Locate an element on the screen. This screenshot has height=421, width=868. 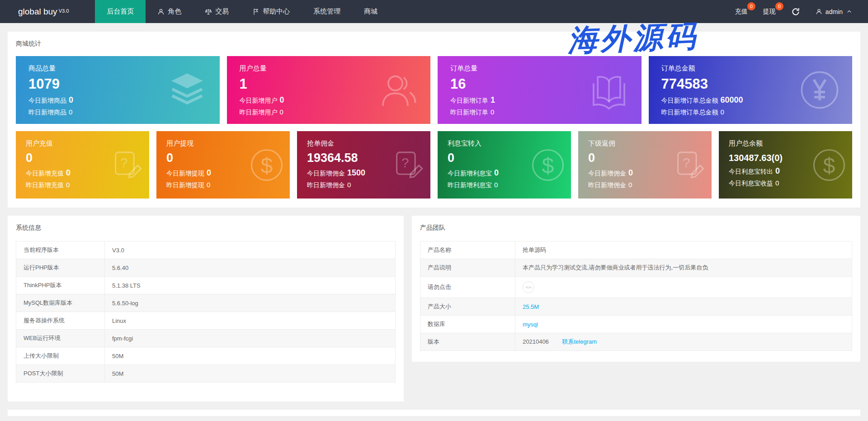
row-value: mysql is located at coordinates (684, 325).